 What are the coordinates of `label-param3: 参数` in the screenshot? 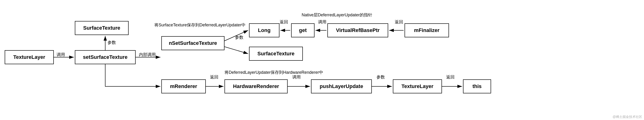 It's located at (381, 77).